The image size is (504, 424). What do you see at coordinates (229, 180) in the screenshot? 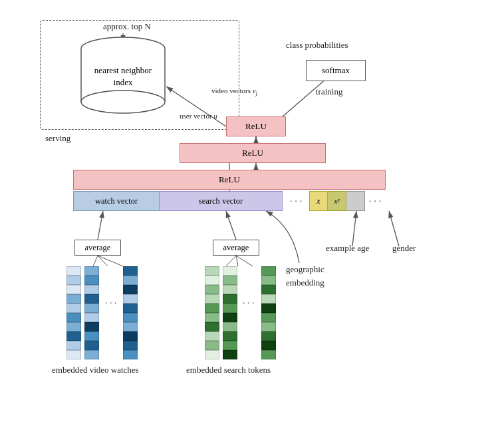
I see `relu-large: ReLU` at bounding box center [229, 180].